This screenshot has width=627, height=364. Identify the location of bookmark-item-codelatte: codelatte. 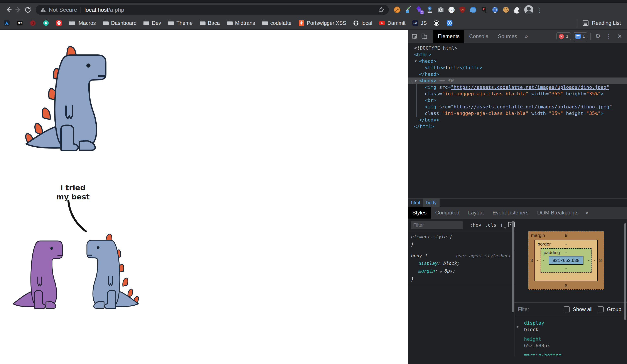
(277, 23).